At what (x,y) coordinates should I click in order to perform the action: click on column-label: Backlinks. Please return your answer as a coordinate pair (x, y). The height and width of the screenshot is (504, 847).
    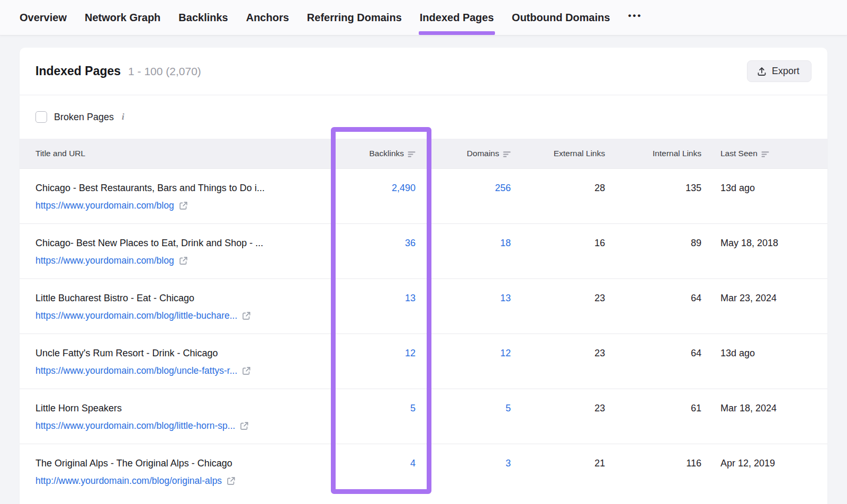
    Looking at the image, I should click on (386, 154).